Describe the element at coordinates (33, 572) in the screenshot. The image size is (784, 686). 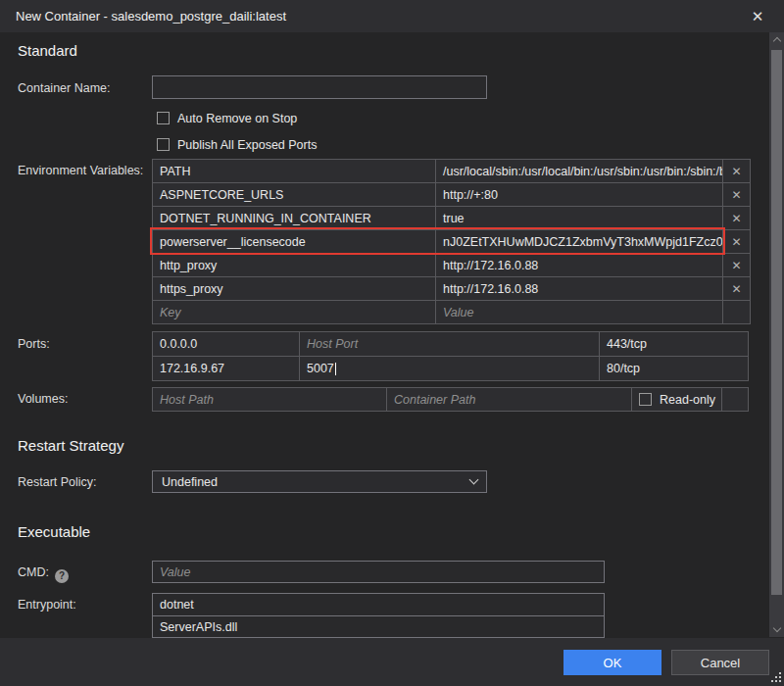
I see `cmd-label: CMD:` at that location.